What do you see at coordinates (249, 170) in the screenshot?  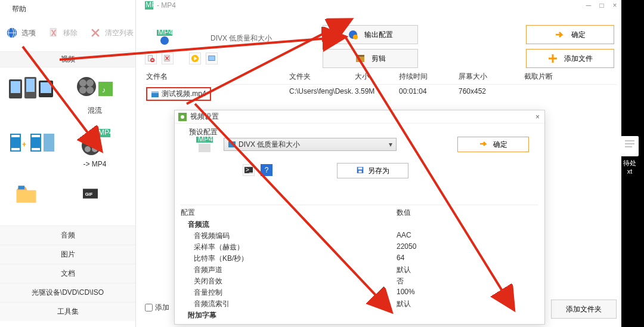 I see `terminal-icon: >_` at bounding box center [249, 170].